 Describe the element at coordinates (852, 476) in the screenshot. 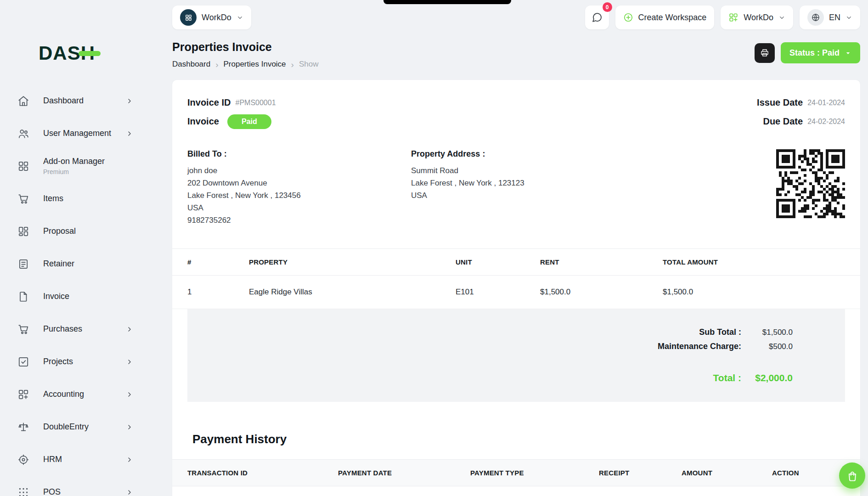

I see `floating-cart-button` at that location.